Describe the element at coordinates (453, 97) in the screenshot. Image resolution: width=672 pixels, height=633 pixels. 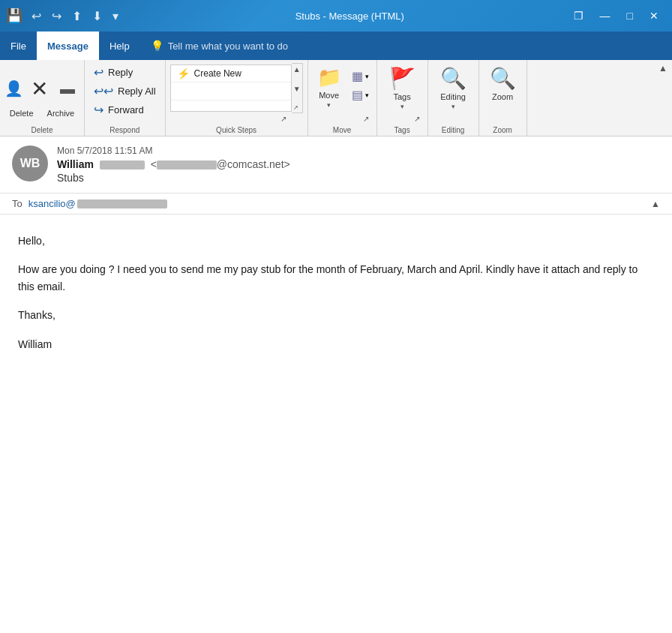
I see `editing-label: Editing` at that location.